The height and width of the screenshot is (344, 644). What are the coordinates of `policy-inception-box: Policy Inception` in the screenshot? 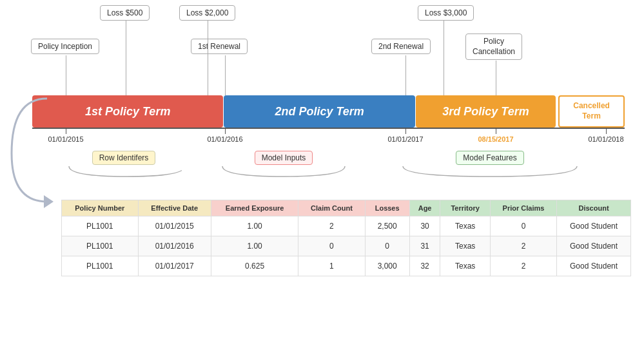 It's located at (65, 46).